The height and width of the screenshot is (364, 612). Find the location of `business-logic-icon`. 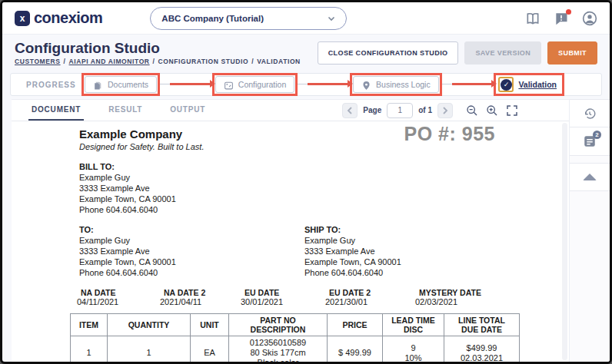

business-logic-icon is located at coordinates (366, 84).